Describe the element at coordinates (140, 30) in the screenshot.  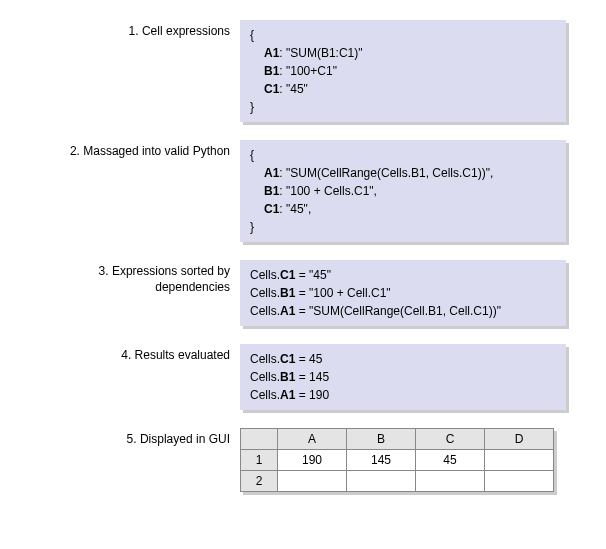
I see `step-1-label: 1. Cell expressions` at that location.